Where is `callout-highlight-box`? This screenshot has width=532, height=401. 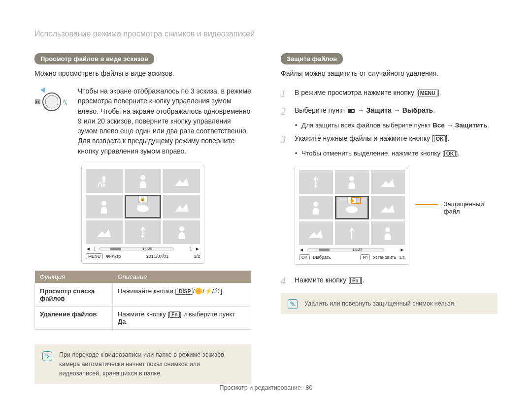 callout-highlight-box is located at coordinates (356, 200).